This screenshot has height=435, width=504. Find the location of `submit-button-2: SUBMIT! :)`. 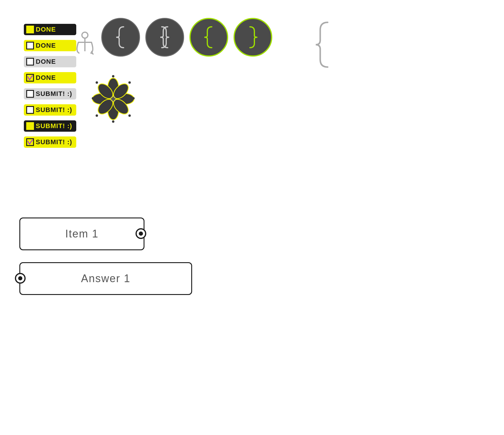

submit-button-2: SUBMIT! :) is located at coordinates (50, 110).